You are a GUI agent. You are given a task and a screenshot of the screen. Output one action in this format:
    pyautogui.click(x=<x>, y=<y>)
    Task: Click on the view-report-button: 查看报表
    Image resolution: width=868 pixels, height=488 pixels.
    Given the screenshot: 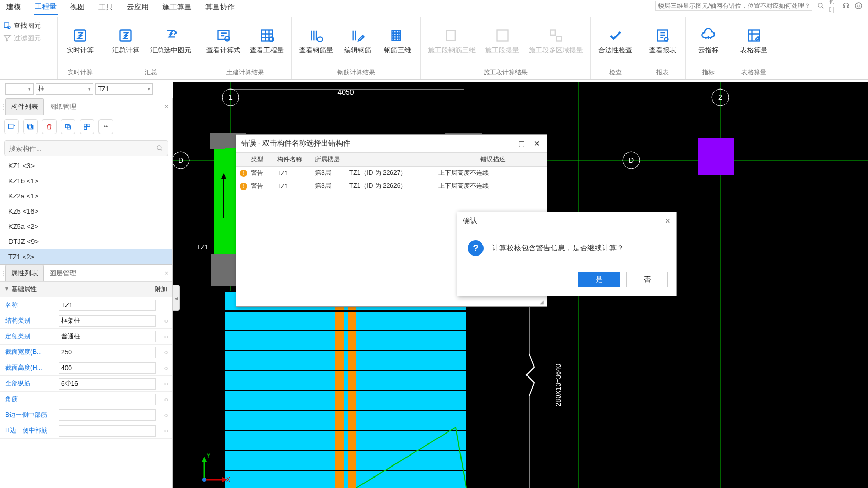 What is the action you would take?
    pyautogui.click(x=663, y=41)
    